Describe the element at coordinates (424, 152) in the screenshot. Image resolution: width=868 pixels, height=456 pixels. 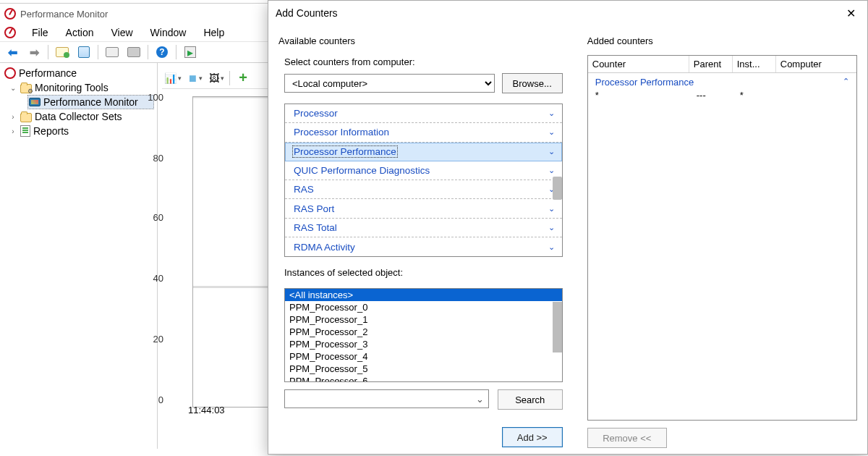
I see `counter-processor-performance: Processor Performance⌄` at that location.